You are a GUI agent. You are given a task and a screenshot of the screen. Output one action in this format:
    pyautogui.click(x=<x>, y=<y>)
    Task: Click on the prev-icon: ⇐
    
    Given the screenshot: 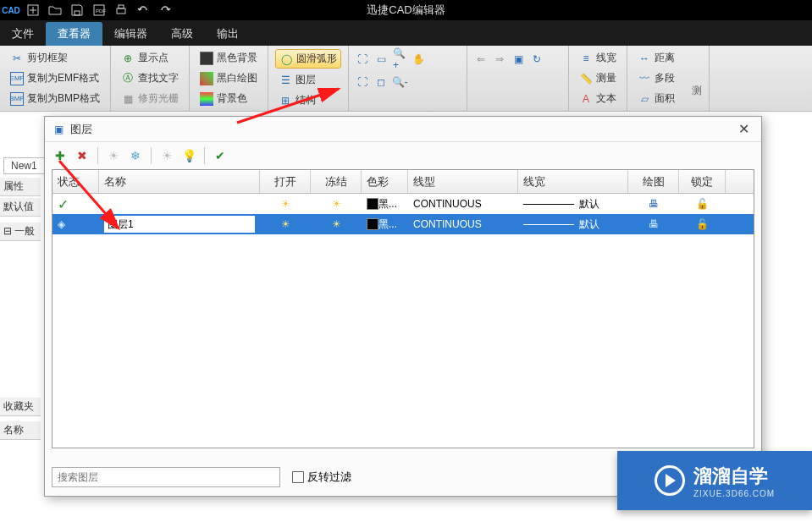 What is the action you would take?
    pyautogui.click(x=481, y=59)
    